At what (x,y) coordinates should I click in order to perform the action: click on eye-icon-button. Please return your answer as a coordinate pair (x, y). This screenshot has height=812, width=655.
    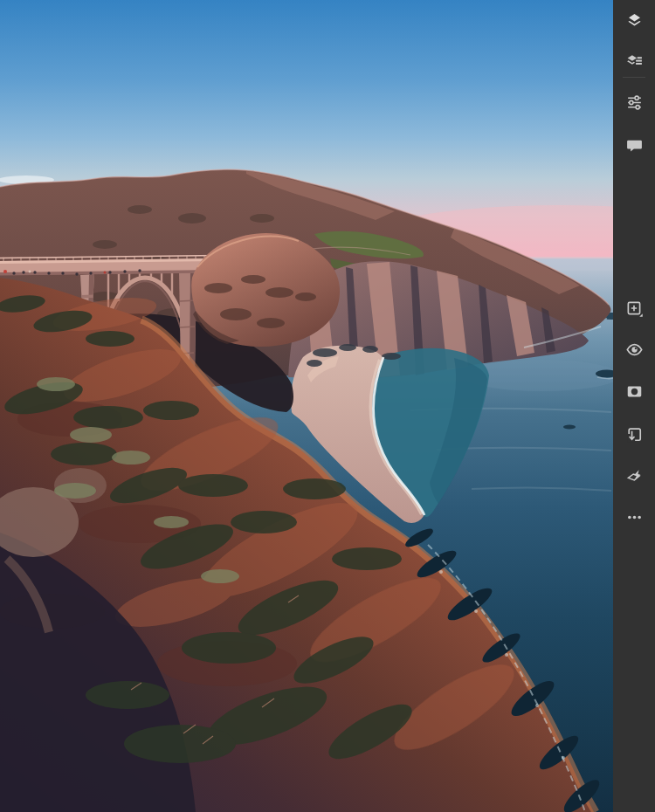
    Looking at the image, I should click on (634, 349).